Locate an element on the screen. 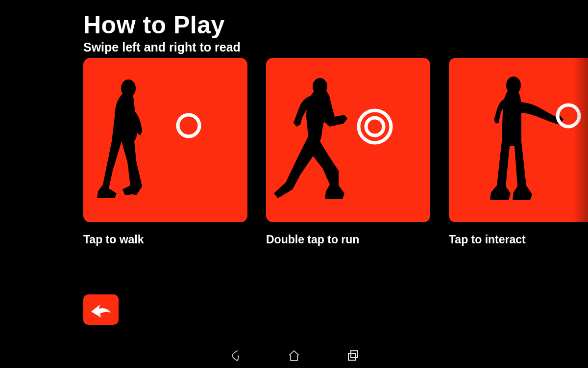  tutorial-card-run: Double tap to run is located at coordinates (348, 152).